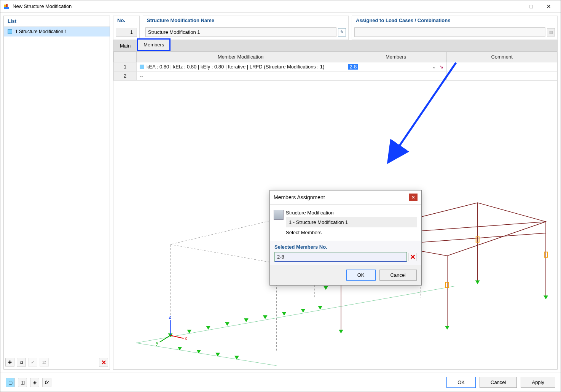 This screenshot has width=561, height=392. Describe the element at coordinates (126, 32) in the screenshot. I see `no-value: 1` at that location.